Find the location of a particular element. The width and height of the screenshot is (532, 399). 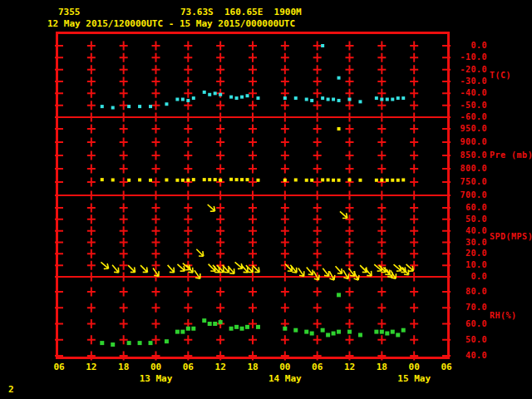

humidity-tick-label: 60.0 is located at coordinates (469, 324).